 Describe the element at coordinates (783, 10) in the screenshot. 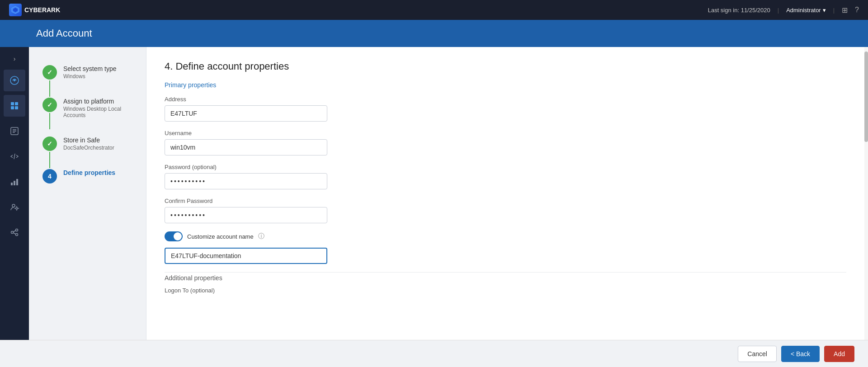

I see `topbar-right: Last sign in: 11/25/2020 | Administrator…` at that location.